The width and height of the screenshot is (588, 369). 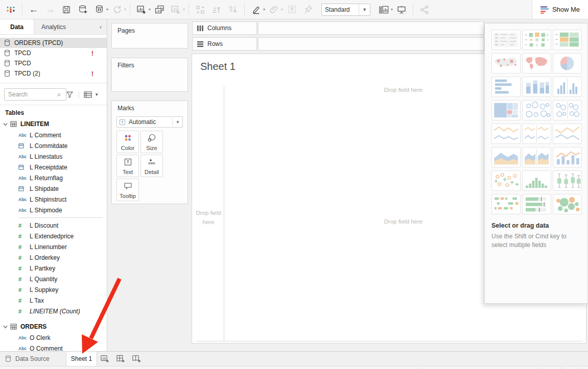 What do you see at coordinates (53, 338) in the screenshot?
I see `field-item: Abc O Clerk` at bounding box center [53, 338].